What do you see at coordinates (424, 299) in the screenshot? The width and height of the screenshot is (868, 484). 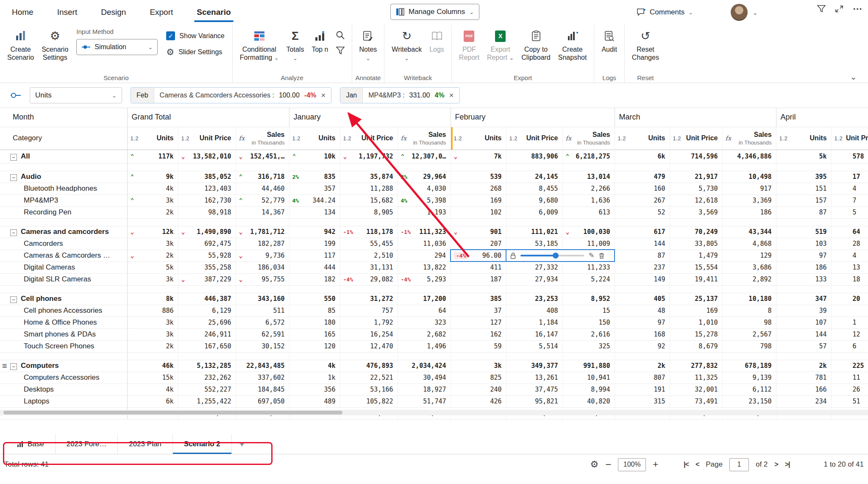 I see `data-cell: 17,200` at bounding box center [424, 299].